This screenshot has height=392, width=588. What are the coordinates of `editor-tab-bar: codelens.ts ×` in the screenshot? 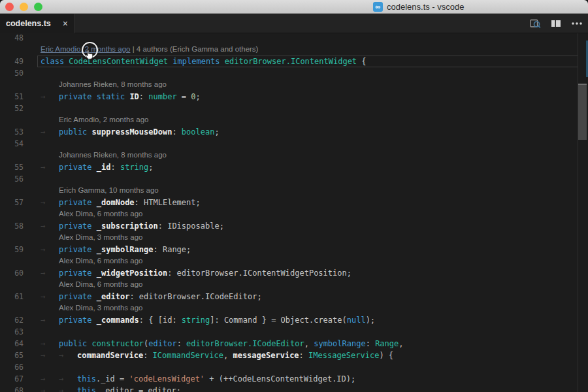 It's located at (294, 24).